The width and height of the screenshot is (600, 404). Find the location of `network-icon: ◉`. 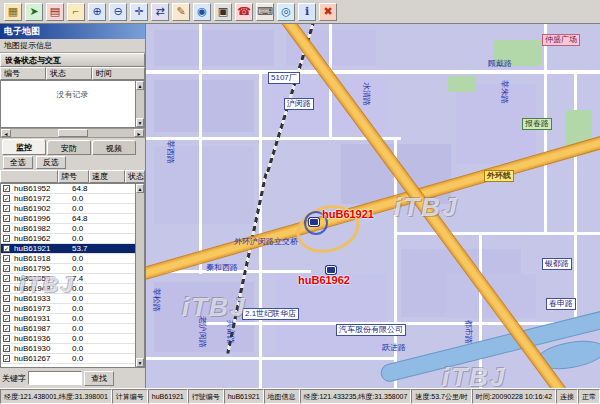

network-icon: ◉ is located at coordinates (202, 12).